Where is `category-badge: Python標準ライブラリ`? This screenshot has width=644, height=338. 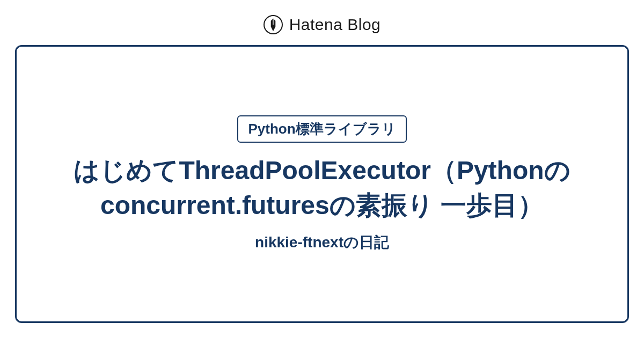 category-badge: Python標準ライブラリ is located at coordinates (322, 129).